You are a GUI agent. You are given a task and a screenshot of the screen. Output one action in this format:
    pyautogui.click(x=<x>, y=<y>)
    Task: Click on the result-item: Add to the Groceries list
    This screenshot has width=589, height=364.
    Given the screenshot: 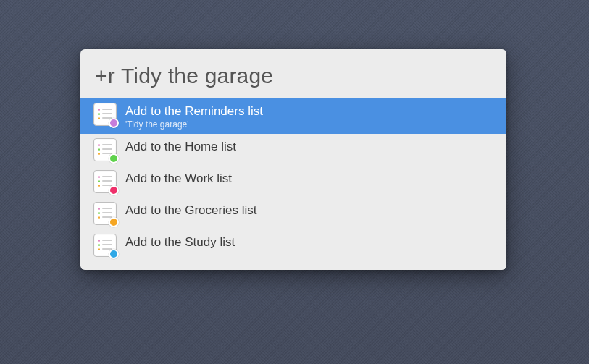 What is the action you would take?
    pyautogui.click(x=293, y=213)
    